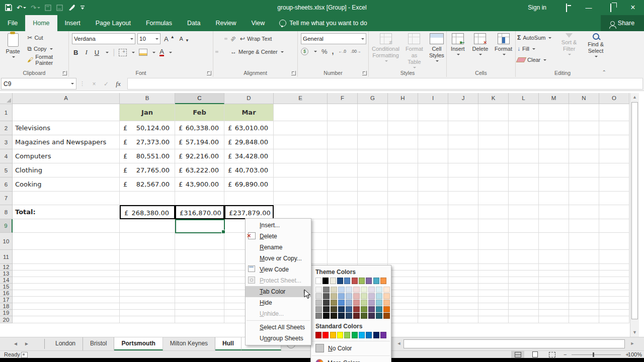 The height and width of the screenshot is (362, 644). I want to click on cell-N7, so click(584, 198).